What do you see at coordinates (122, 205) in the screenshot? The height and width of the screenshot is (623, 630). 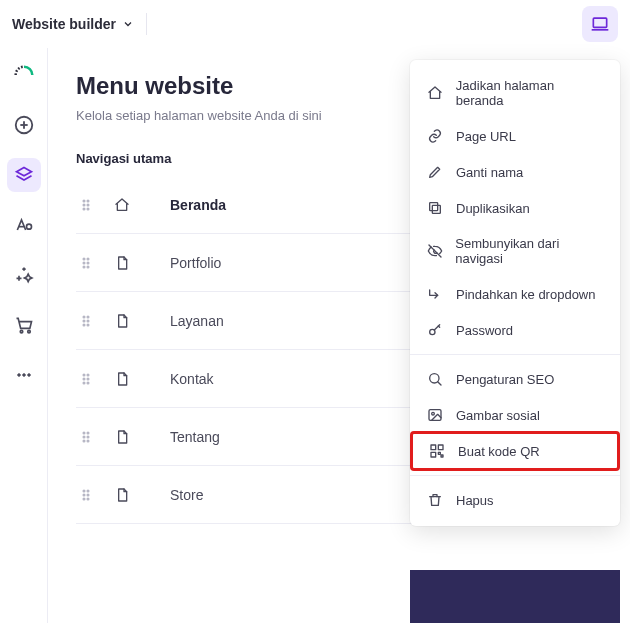 I see `home-icon` at bounding box center [122, 205].